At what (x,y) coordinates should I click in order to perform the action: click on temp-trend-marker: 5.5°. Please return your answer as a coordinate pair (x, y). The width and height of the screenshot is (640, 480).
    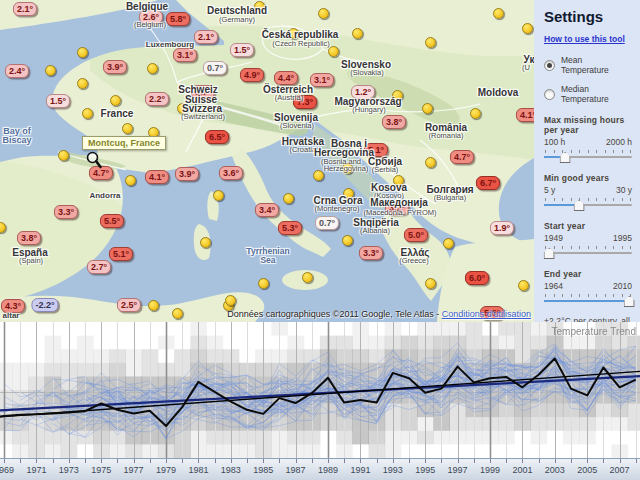
    Looking at the image, I should click on (112, 221).